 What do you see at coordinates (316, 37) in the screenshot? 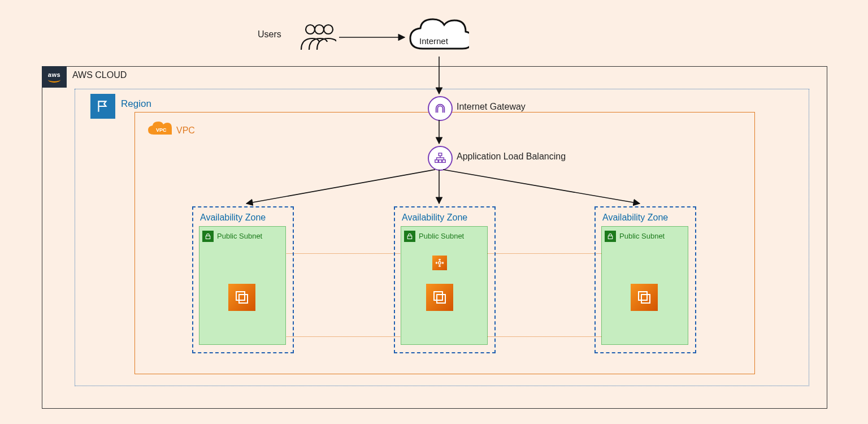
I see `users-icon` at bounding box center [316, 37].